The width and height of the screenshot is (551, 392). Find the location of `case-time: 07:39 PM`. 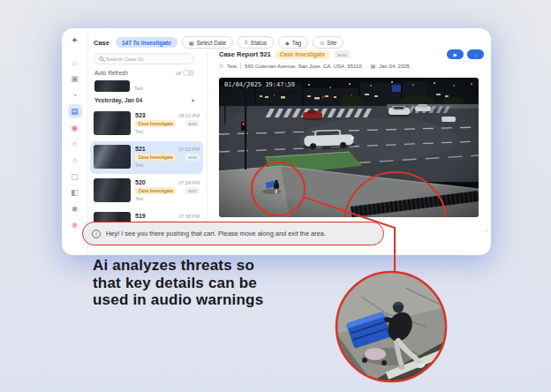

case-time: 07:39 PM is located at coordinates (189, 183).